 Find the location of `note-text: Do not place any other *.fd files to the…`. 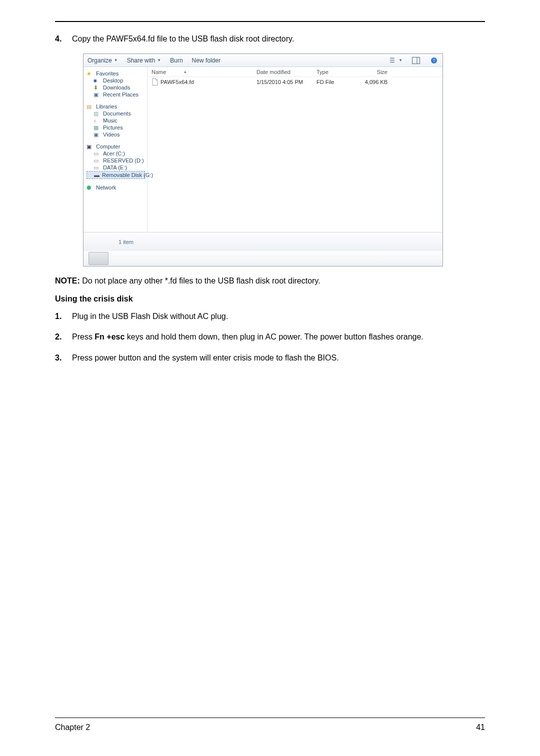

note-text: Do not place any other *.fd files to the… is located at coordinates (200, 281).